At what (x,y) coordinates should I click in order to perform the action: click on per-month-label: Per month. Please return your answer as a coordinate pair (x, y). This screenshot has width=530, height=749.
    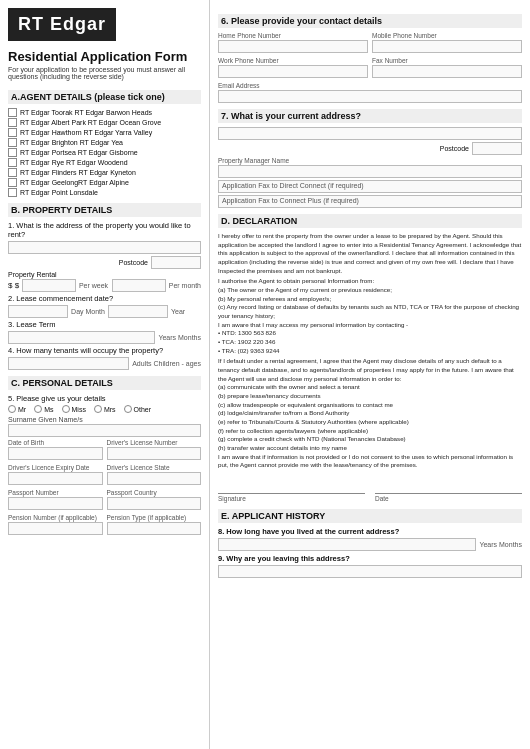
    Looking at the image, I should click on (185, 286).